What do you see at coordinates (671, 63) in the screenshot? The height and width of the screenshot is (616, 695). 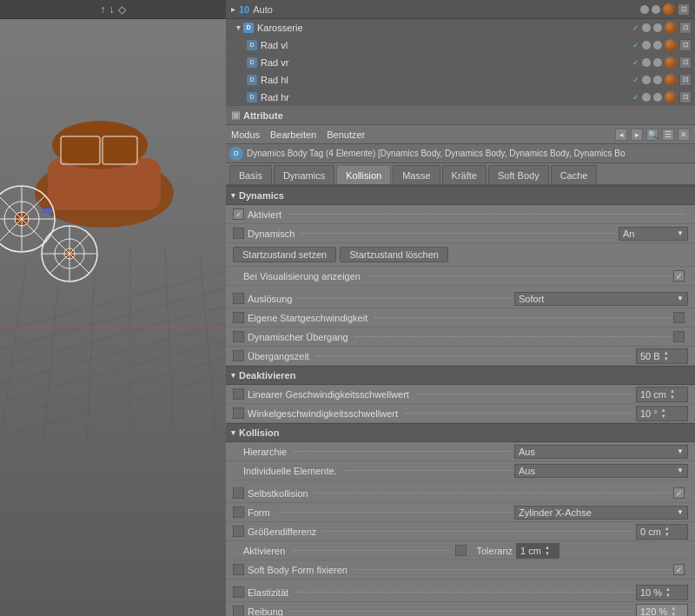 I see `radvr-ball` at bounding box center [671, 63].